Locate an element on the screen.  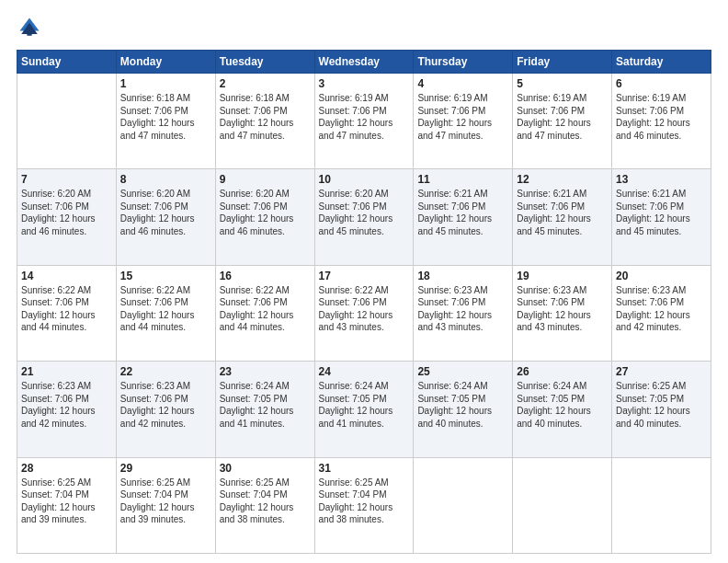
calendar-cell: 22Sunrise: 6:23 AM Sunset: 7:06 PM Dayli… is located at coordinates (165, 409).